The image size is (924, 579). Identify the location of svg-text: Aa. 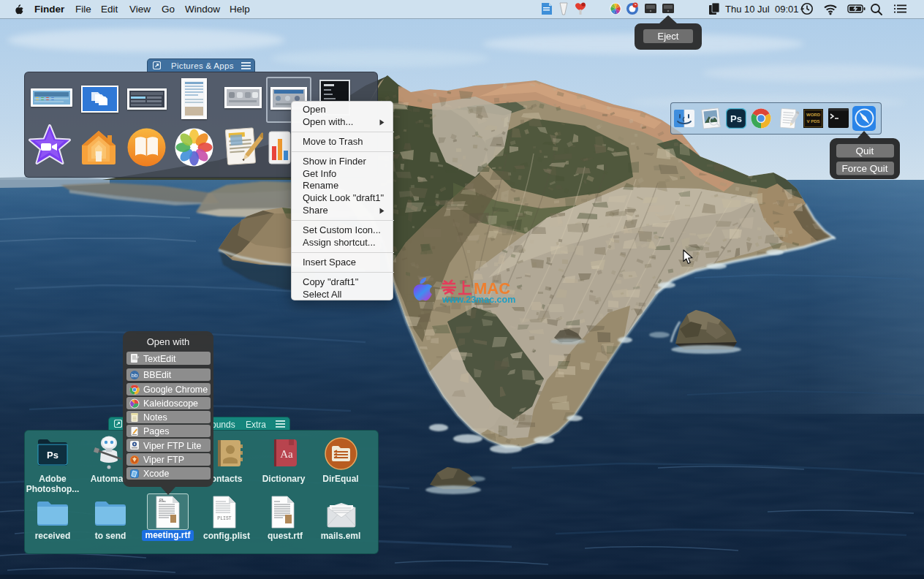
(287, 454).